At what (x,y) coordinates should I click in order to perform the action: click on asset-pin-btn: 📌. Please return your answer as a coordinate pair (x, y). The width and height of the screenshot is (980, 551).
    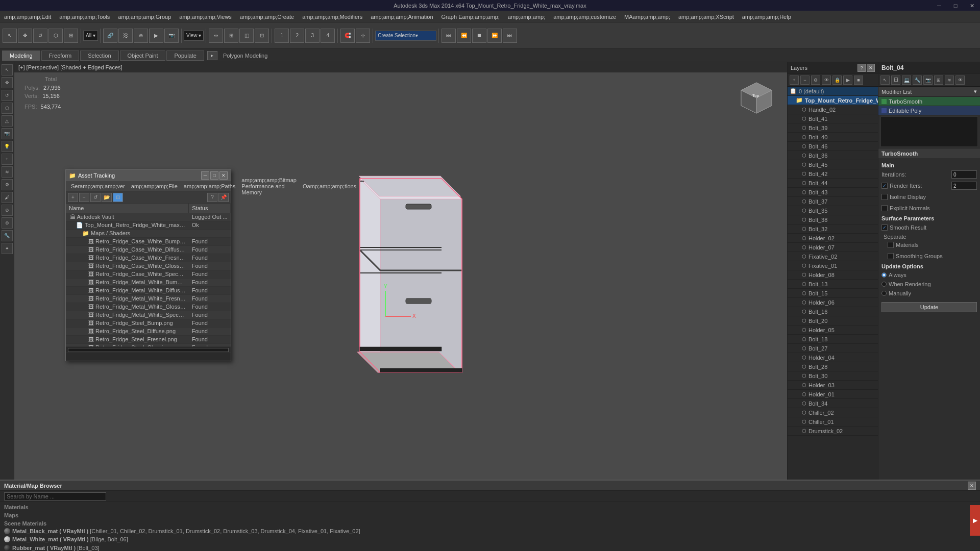
    Looking at the image, I should click on (224, 197).